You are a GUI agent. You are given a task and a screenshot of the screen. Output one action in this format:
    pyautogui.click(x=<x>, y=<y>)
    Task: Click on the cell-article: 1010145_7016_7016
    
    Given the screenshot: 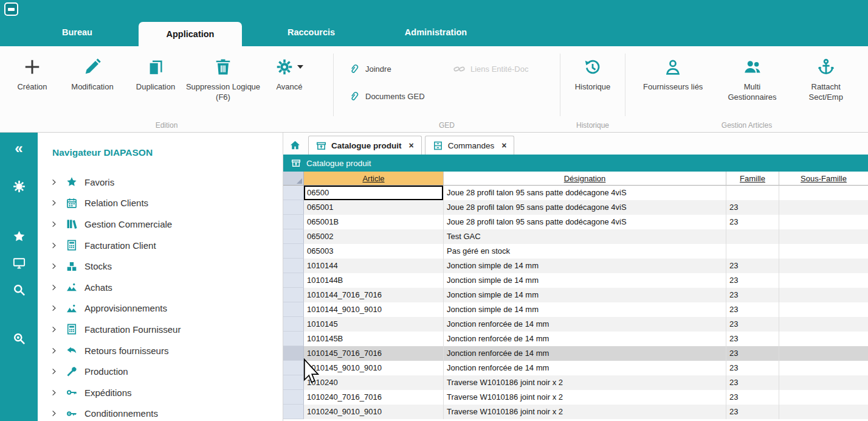 What is the action you would take?
    pyautogui.click(x=374, y=353)
    